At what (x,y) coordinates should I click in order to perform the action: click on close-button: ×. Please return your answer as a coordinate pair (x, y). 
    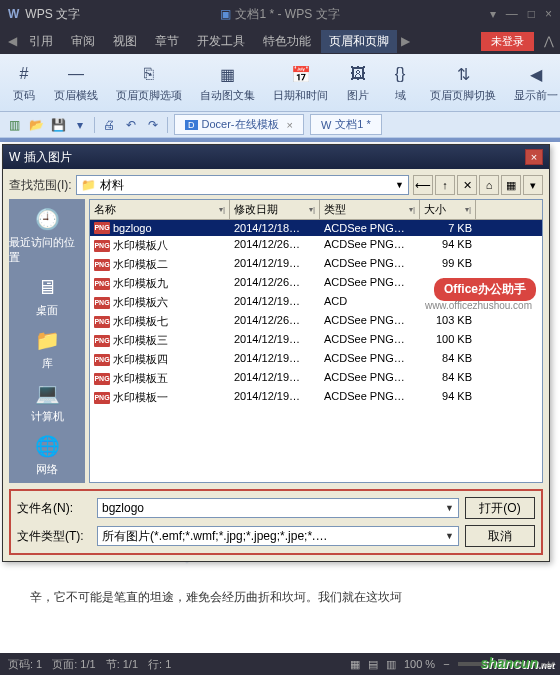
    Looking at the image, I should click on (548, 14).